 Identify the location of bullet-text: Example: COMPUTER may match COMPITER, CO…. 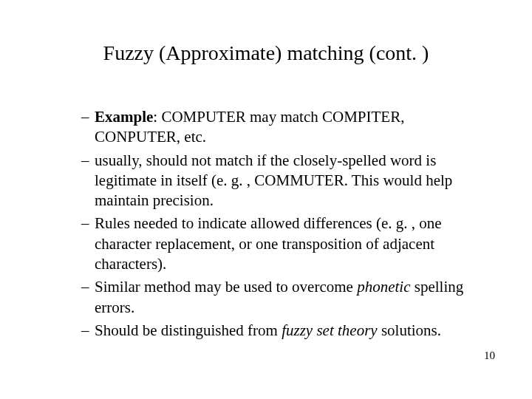
(290, 127).